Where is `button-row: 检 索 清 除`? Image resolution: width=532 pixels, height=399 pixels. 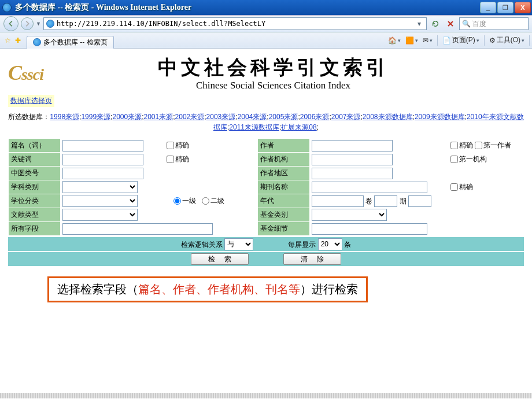
button-row: 检 索 清 除 is located at coordinates (266, 259).